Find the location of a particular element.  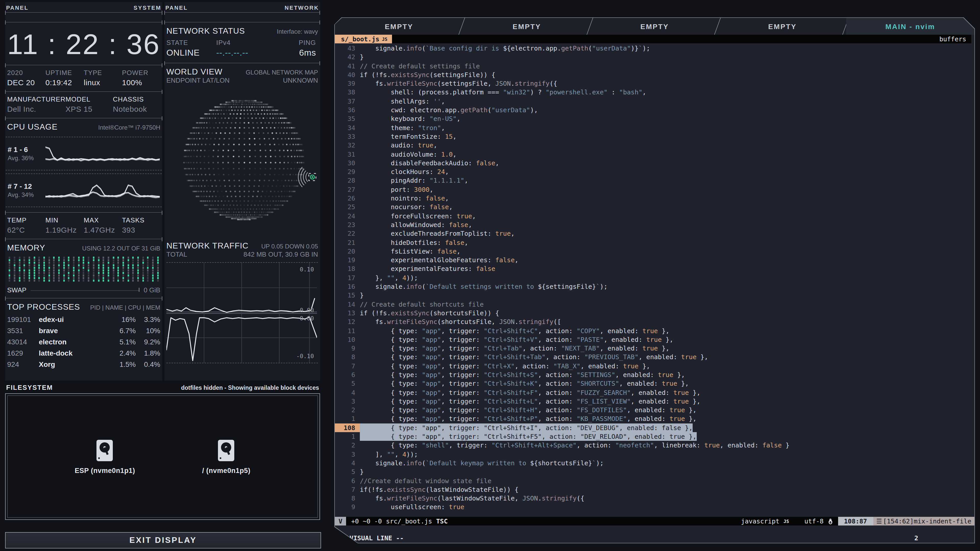

line-number: 21 is located at coordinates (347, 243).